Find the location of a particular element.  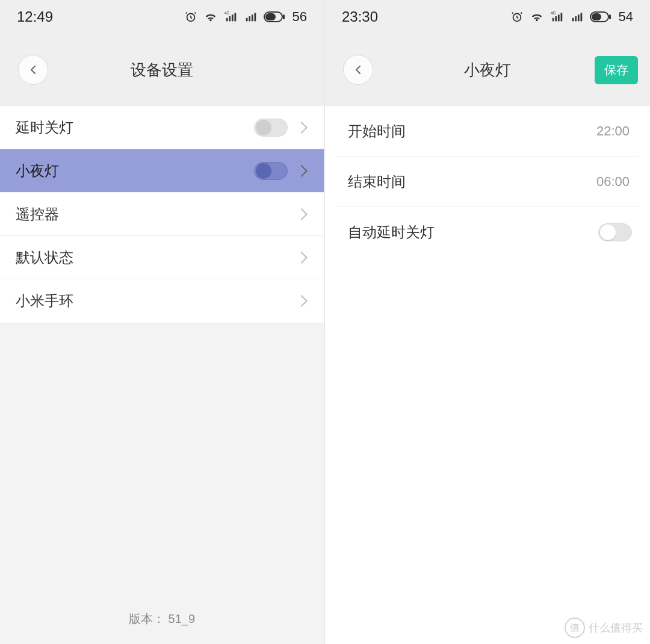

row-default-state: 默认状态 is located at coordinates (162, 258).